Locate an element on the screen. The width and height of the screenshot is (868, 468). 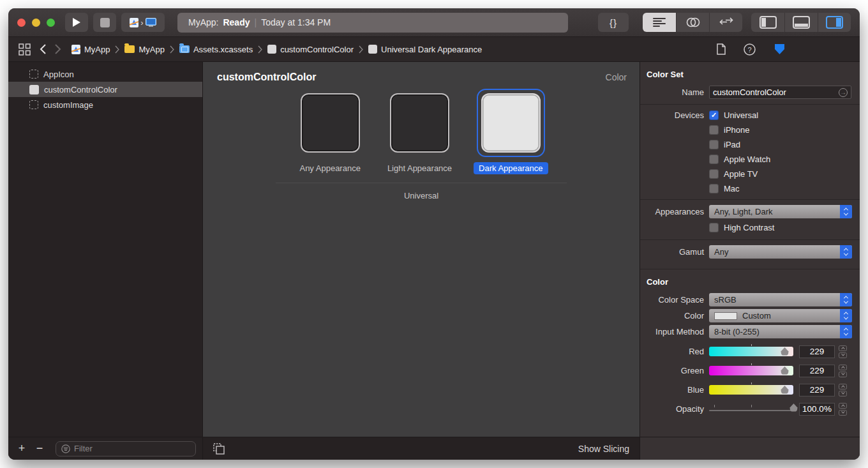
breadcrumb-separator-icon is located at coordinates (172, 50).